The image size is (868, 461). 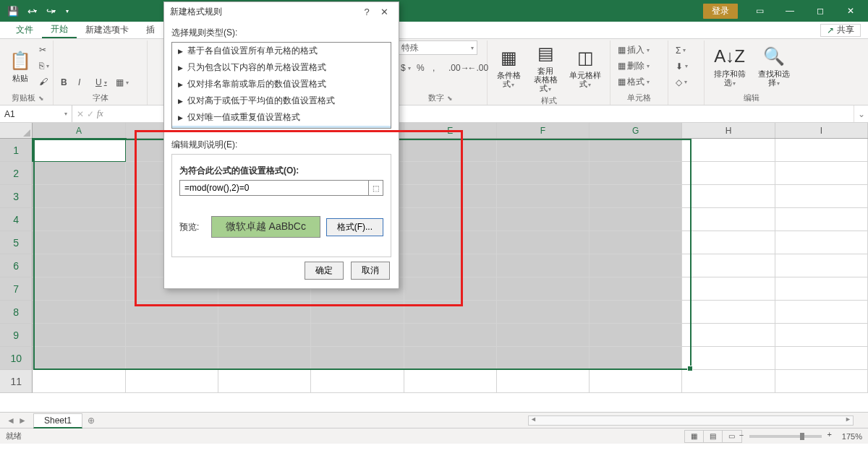 I want to click on row-header: 11, so click(x=16, y=382).